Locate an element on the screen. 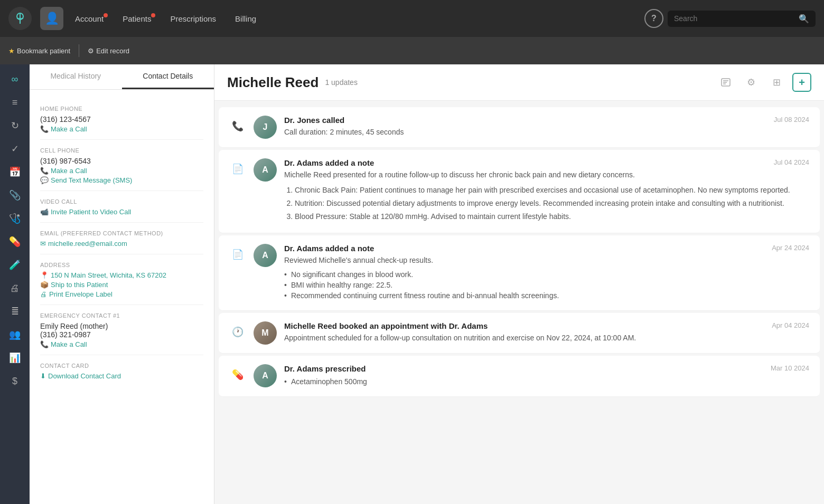  patient-name: Michelle Reed is located at coordinates (273, 82).